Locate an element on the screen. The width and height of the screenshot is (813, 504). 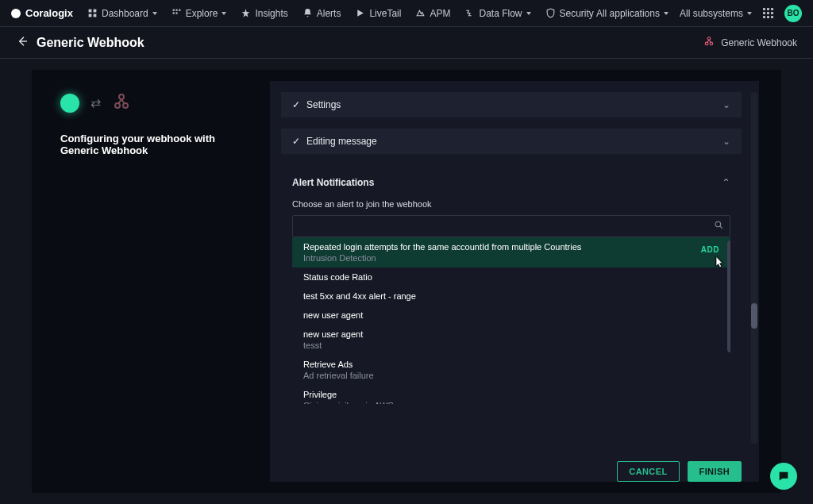
explore-icon is located at coordinates (176, 13).